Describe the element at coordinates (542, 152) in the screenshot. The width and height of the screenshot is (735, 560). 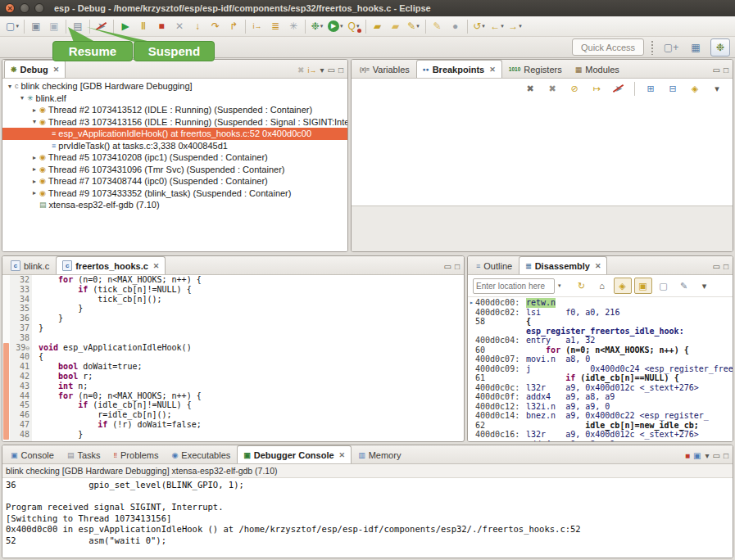
I see `breakpoints-list` at that location.